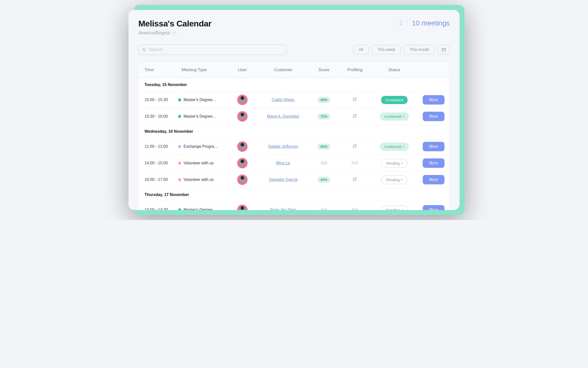 The image size is (588, 368). I want to click on col-meeting-type: Meeting Type, so click(202, 70).